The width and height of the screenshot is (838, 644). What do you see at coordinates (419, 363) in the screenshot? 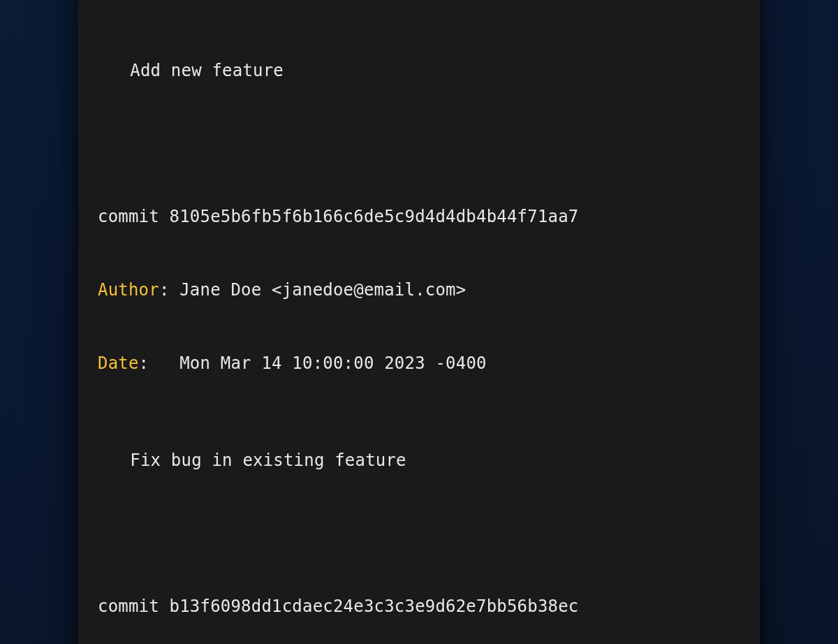
I see `commit-date-line: Date: Mon Mar 14 10:00:00 2023 -0400` at bounding box center [419, 363].